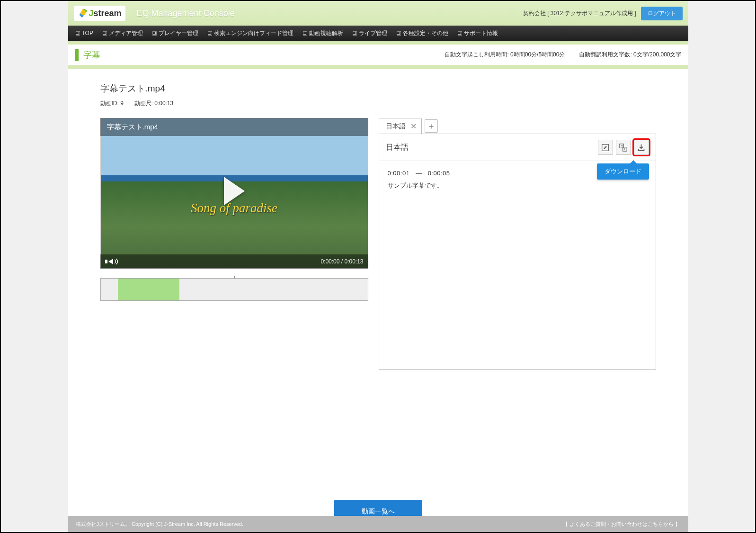 The height and width of the screenshot is (533, 756). What do you see at coordinates (517, 148) in the screenshot?
I see `panel-header: 日本語 文A` at bounding box center [517, 148].